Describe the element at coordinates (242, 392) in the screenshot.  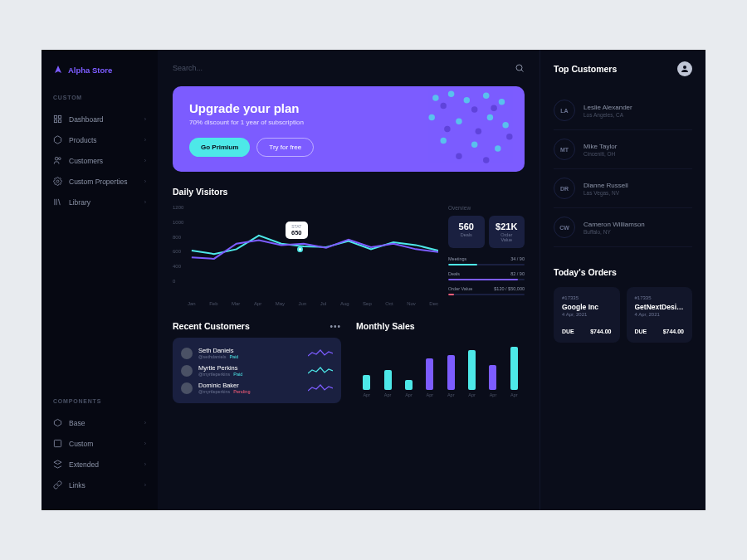
I see `status-badge: Pending` at that location.